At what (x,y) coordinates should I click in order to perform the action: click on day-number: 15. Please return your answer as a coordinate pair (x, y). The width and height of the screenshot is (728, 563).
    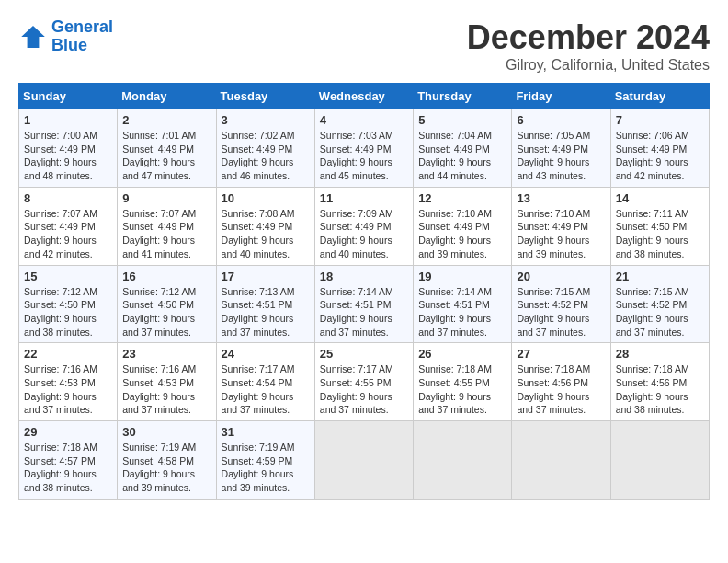
    Looking at the image, I should click on (68, 276).